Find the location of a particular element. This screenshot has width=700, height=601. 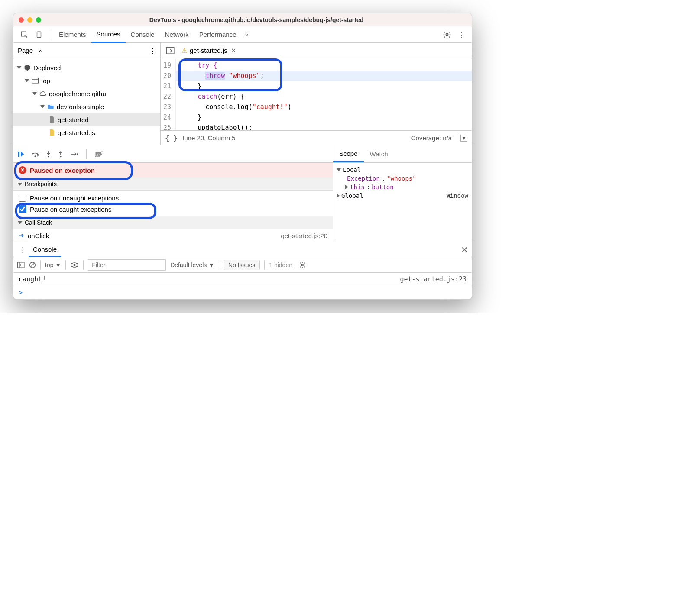

scope-local: Local is located at coordinates (402, 170).